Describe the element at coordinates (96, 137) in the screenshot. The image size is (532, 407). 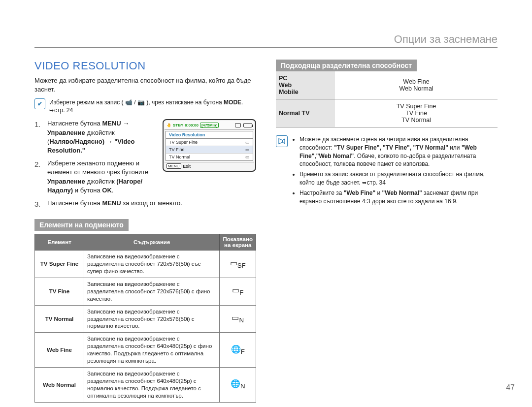
I see `step-1: 1. Натиснете бутона MENU → Управление дж…` at that location.